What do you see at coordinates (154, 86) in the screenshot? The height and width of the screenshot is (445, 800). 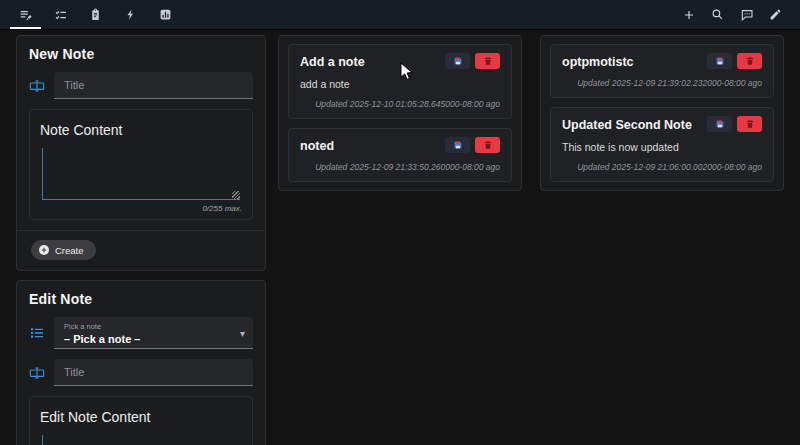 I see `new-note-title-field` at bounding box center [154, 86].